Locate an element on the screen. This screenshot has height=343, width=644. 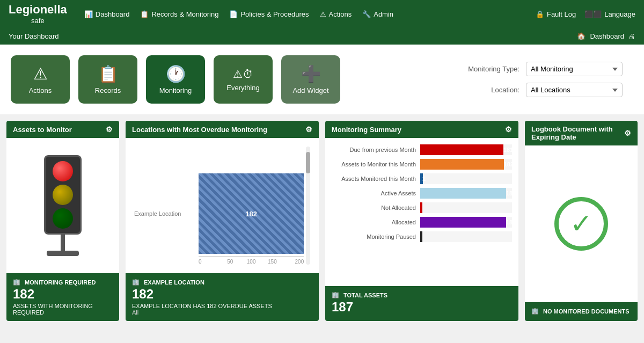
monitoring-summary-settings-icon: ⚙ is located at coordinates (509, 129).